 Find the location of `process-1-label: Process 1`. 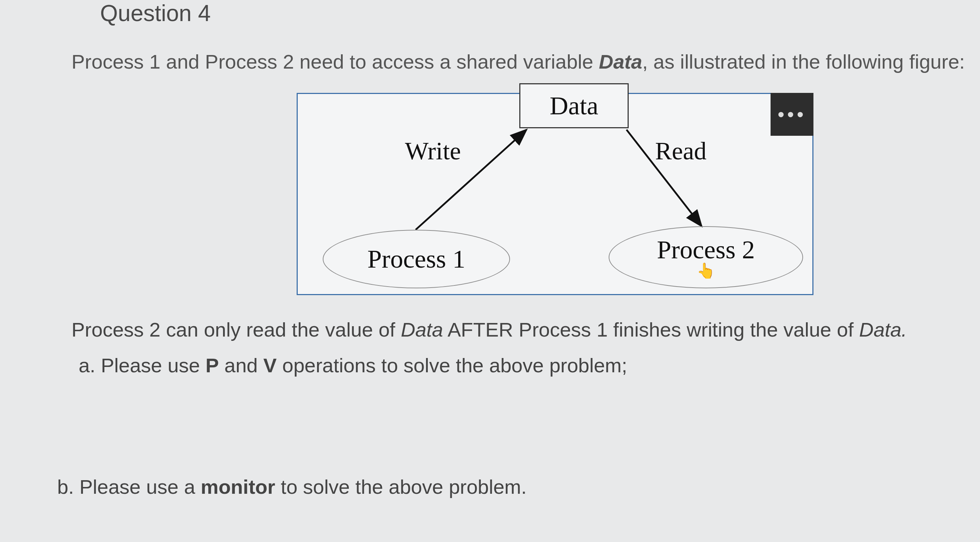

process-1-label: Process 1 is located at coordinates (416, 259).